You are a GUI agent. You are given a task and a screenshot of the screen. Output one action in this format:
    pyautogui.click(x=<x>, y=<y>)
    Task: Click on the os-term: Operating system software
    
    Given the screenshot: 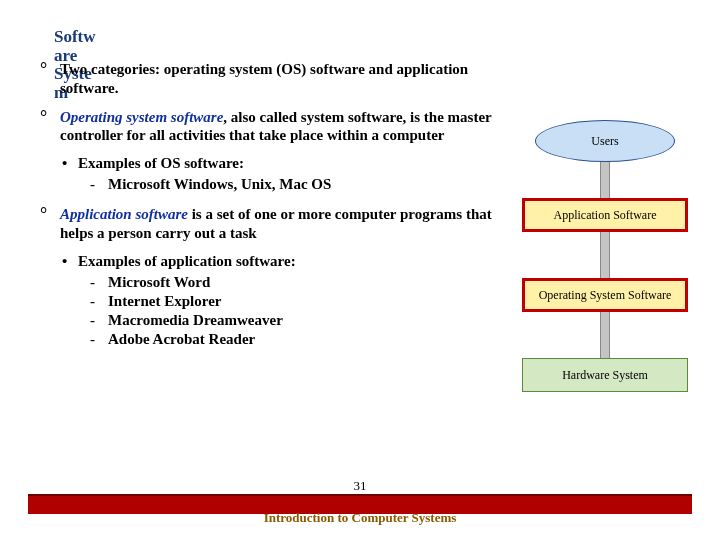 What is the action you would take?
    pyautogui.click(x=142, y=117)
    